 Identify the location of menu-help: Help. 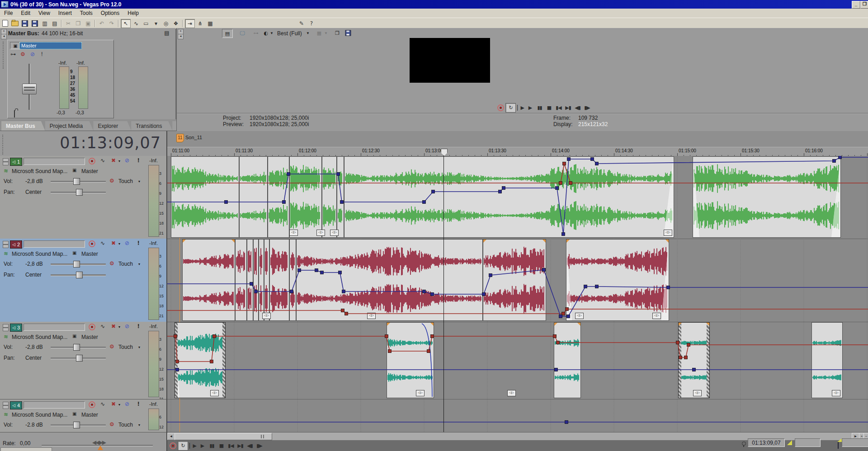
(133, 13).